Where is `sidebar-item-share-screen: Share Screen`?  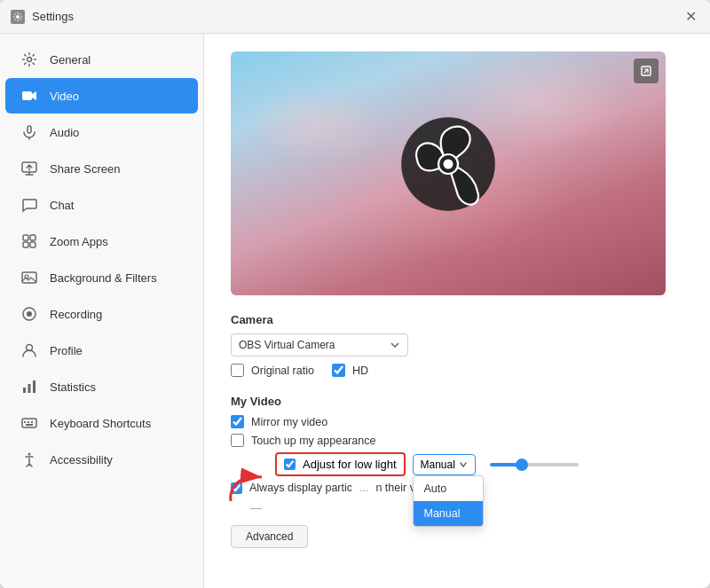 sidebar-item-share-screen: Share Screen is located at coordinates (101, 169).